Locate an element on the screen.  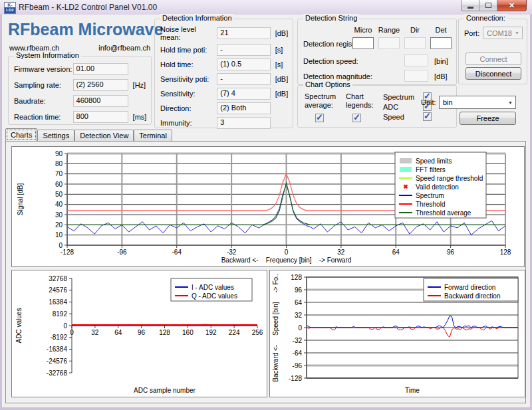
window-buttons: ✕ is located at coordinates (493, 5).